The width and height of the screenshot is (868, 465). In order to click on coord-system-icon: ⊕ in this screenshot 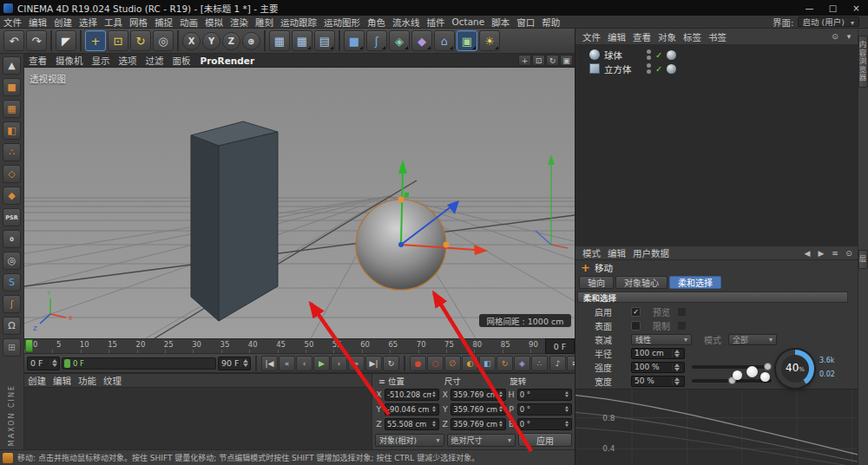, I will do `click(252, 42)`.